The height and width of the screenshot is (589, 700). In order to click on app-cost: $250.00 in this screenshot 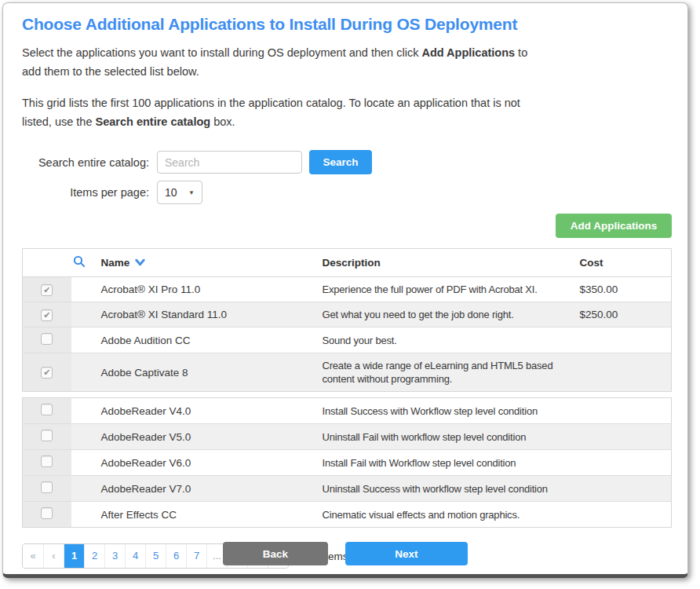, I will do `click(622, 315)`.